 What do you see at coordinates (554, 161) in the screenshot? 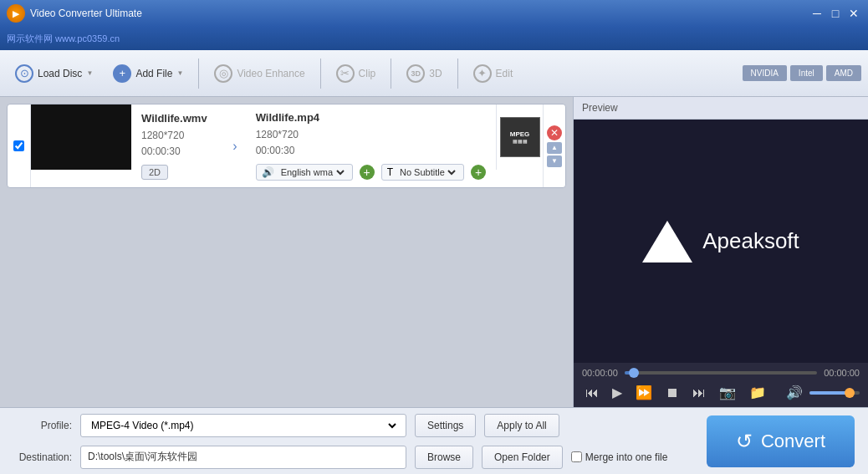
I see `move-down-button: ▼` at bounding box center [554, 161].